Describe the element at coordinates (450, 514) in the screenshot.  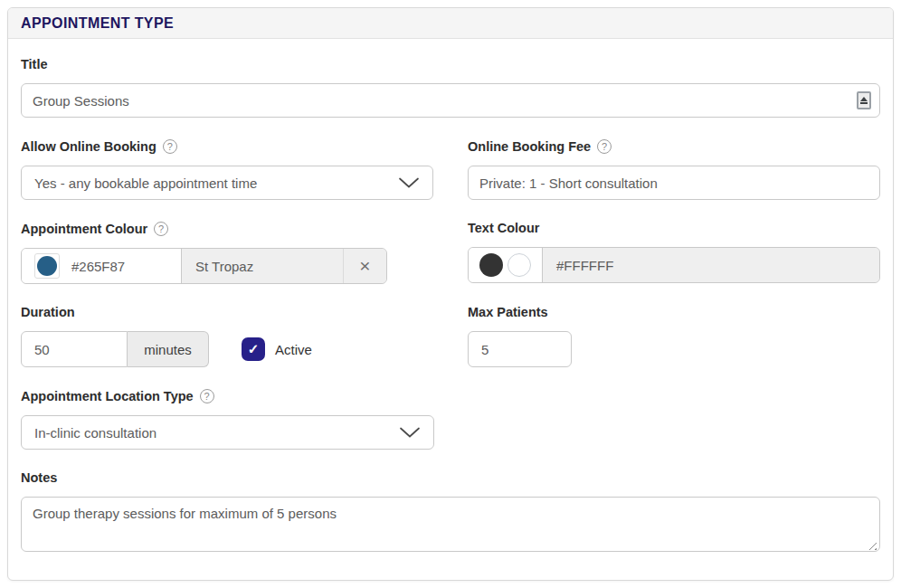
I see `notes-field: Notes Group therapy sessions for maximum…` at that location.